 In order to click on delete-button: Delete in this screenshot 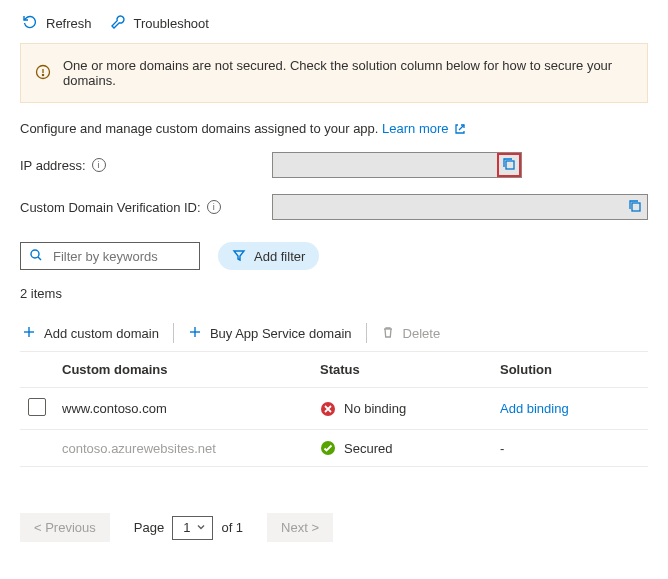, I will do `click(411, 334)`.